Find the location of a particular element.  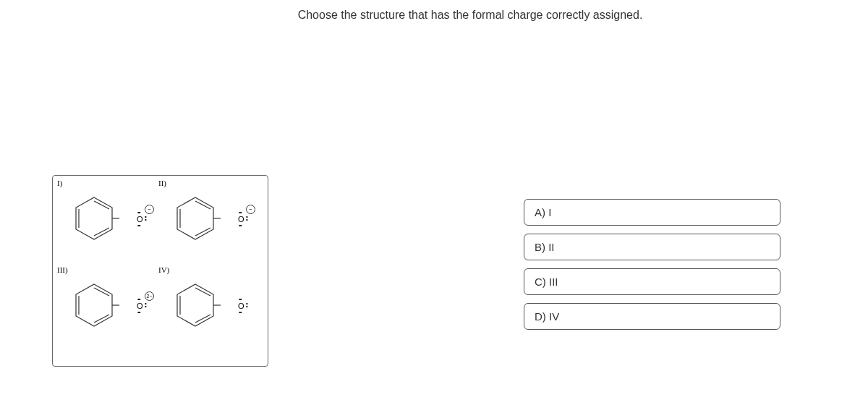

answer-option-d: D) IV is located at coordinates (652, 317).